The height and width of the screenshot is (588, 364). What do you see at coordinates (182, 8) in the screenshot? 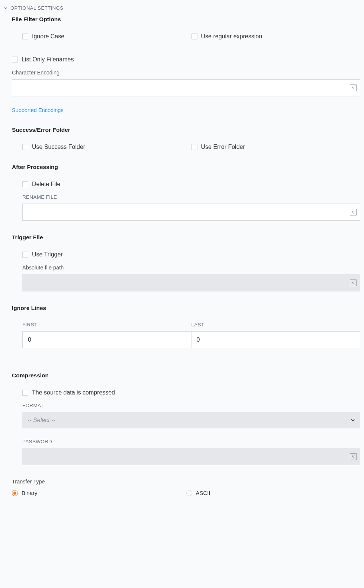
I see `optional-settings-header: OPTIONAL SETTINGS` at bounding box center [182, 8].